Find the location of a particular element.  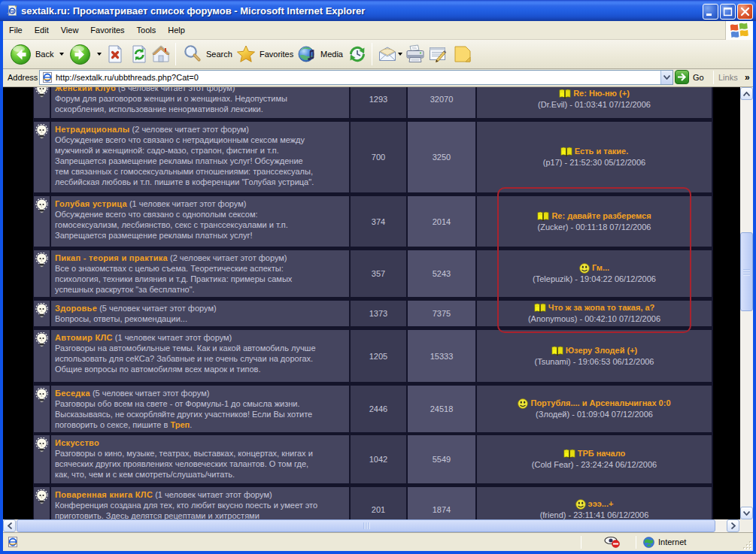

topics-count: 1042 is located at coordinates (378, 459).